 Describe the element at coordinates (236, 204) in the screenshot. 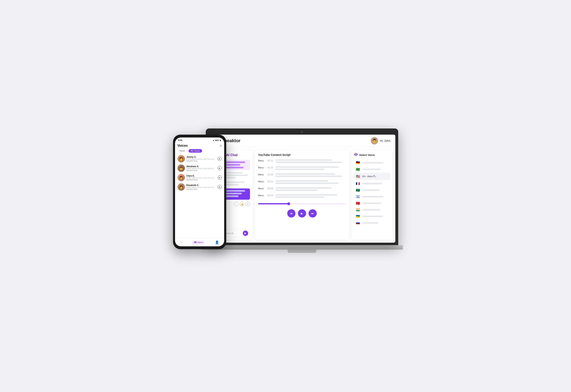

I see `heart-reaction: ♡` at that location.